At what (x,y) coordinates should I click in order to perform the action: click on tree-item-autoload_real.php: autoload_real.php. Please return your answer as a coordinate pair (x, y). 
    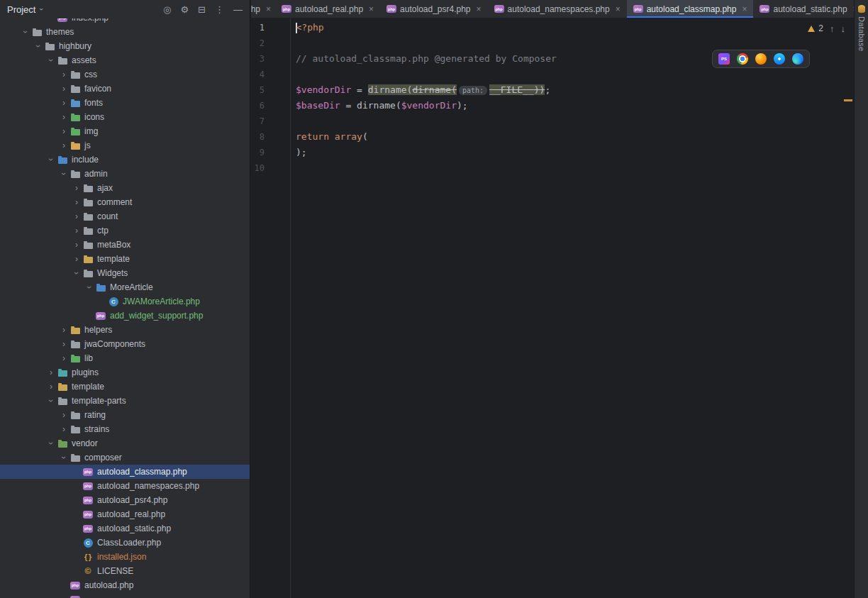
    Looking at the image, I should click on (125, 514).